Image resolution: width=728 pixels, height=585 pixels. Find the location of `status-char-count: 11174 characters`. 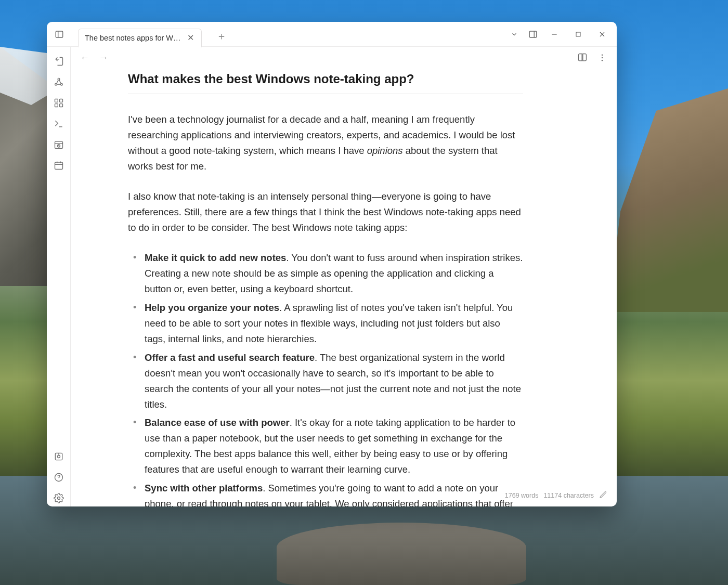

status-char-count: 11174 characters is located at coordinates (569, 496).